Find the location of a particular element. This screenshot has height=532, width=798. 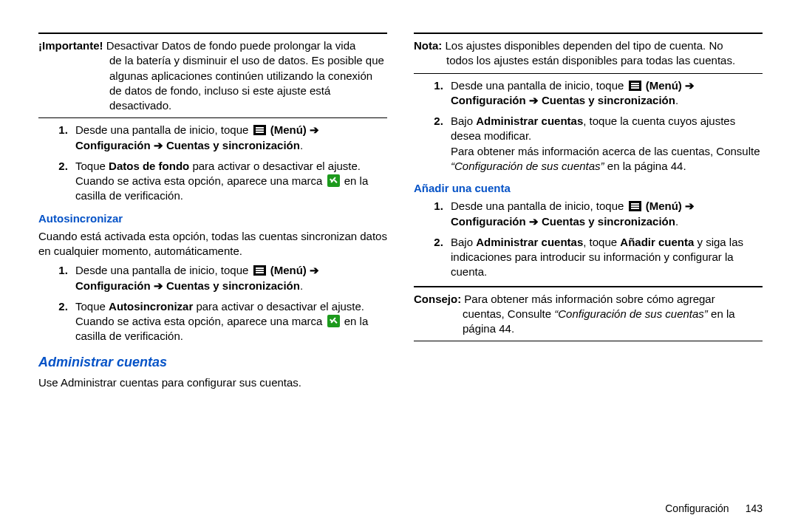

text: Para obtener más información acerca de l… is located at coordinates (606, 151).